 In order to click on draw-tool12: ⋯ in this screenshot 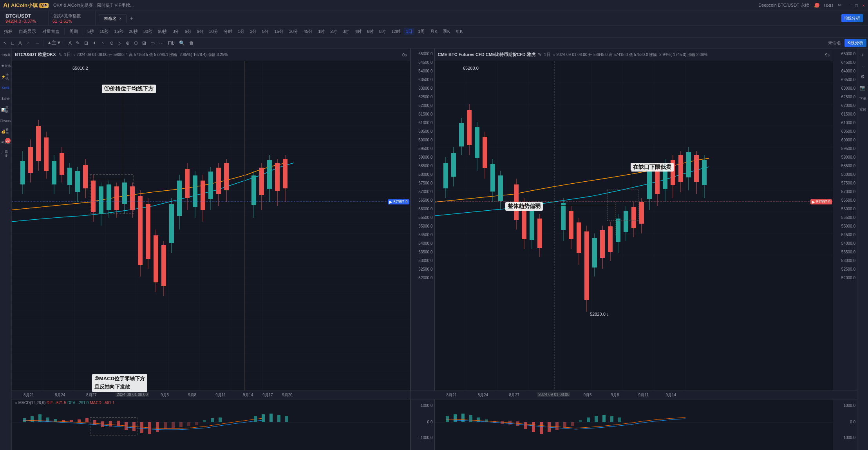, I will do `click(161, 43)`.